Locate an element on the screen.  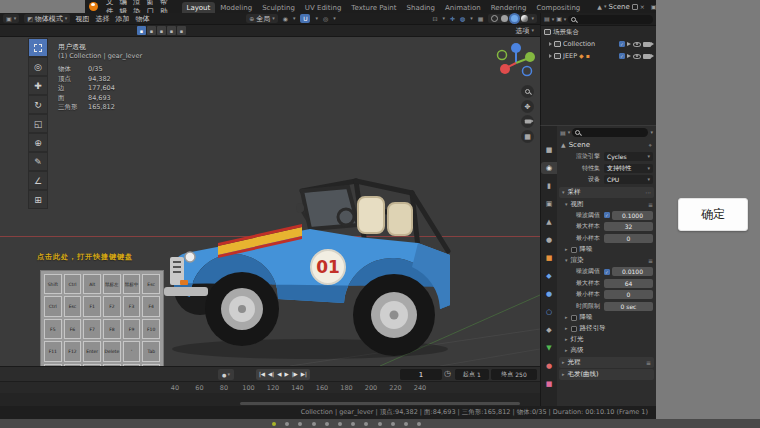
shading-rendered-icon is located at coordinates (524, 18).